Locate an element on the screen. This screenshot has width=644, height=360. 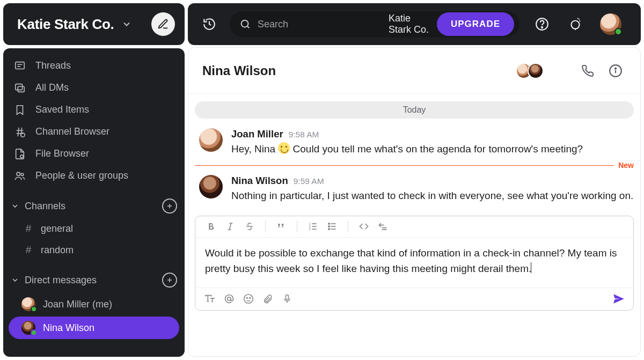
info-button is located at coordinates (616, 71).